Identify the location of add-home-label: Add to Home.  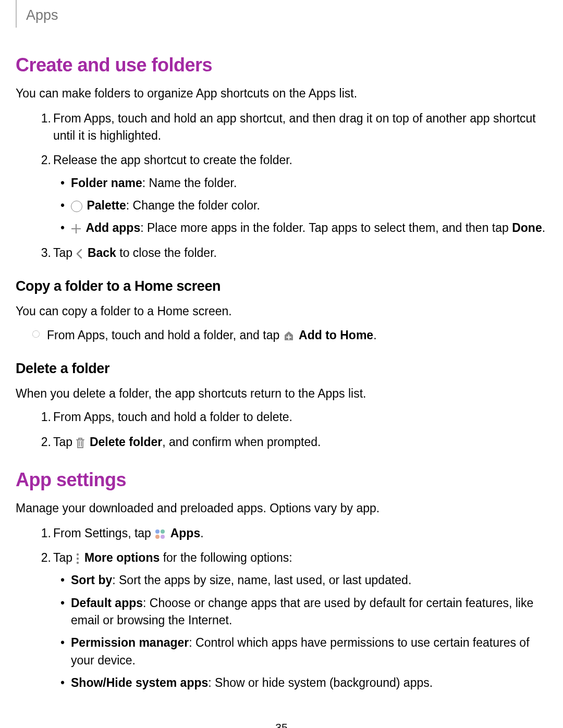
(336, 335).